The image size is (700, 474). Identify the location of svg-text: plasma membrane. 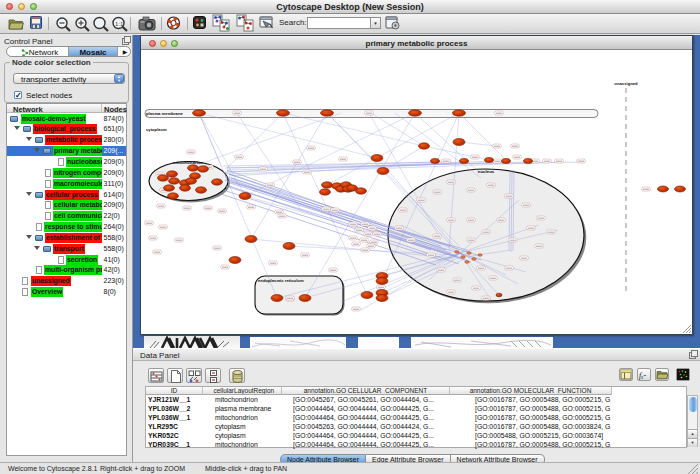
(164, 114).